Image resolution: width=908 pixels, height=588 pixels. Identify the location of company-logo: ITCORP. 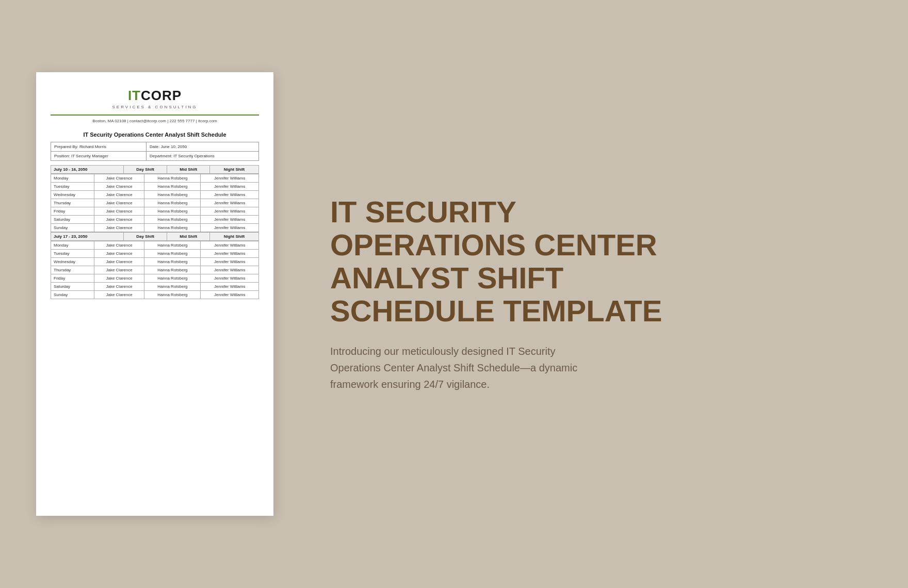
(155, 96).